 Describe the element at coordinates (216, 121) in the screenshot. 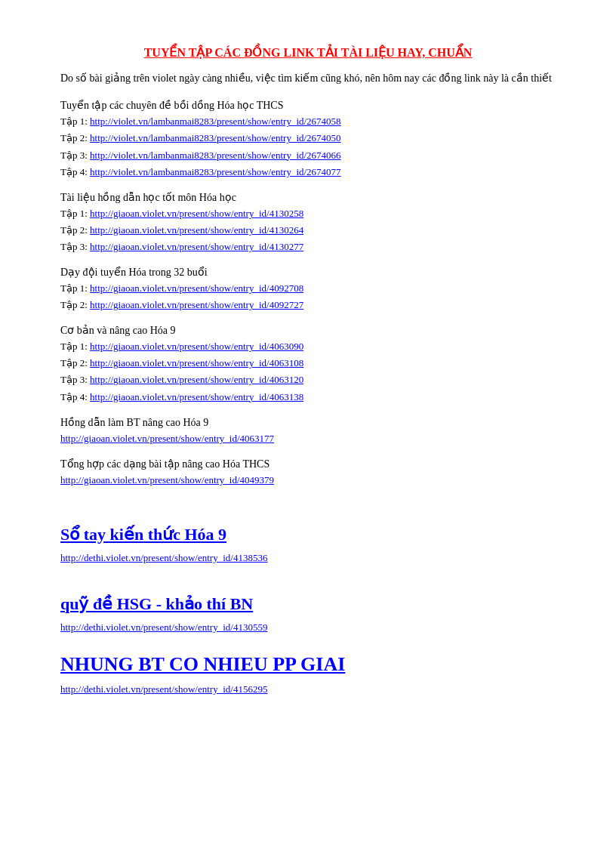

I see `link-0-0: http://violet.vn/lambanmai8283/present/s…` at that location.